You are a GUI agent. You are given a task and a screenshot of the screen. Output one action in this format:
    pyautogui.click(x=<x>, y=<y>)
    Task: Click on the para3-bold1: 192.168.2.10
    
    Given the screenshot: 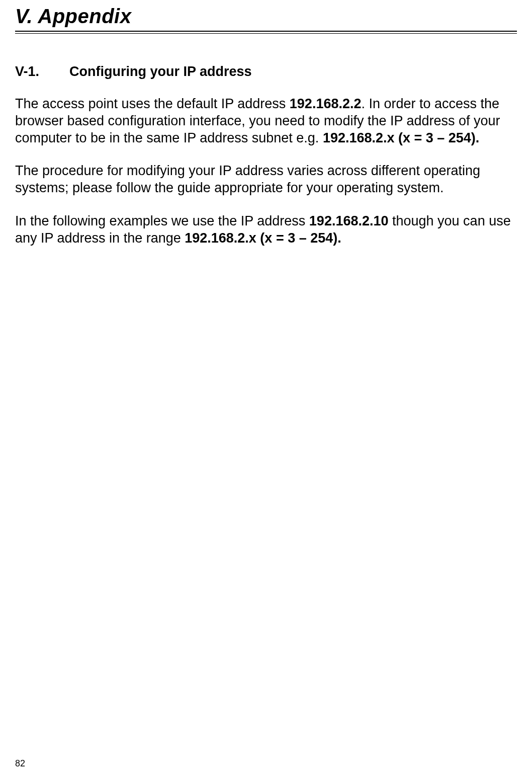 What is the action you would take?
    pyautogui.click(x=349, y=221)
    